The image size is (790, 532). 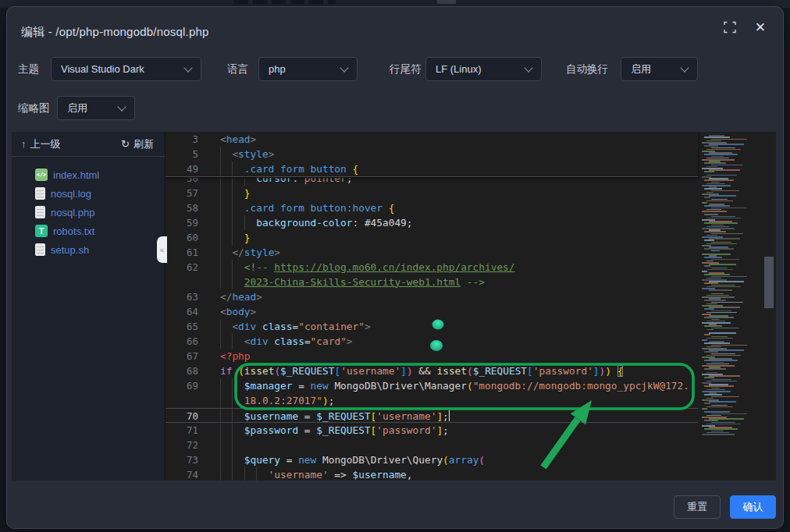 What do you see at coordinates (769, 306) in the screenshot?
I see `editor-scrollbar` at bounding box center [769, 306].